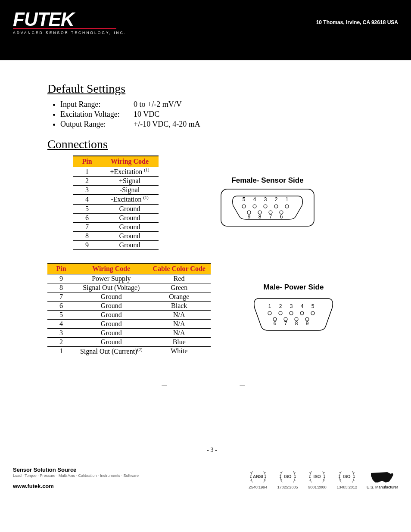 The image size is (411, 532). I want to click on svg-text: 9, so click(249, 217).